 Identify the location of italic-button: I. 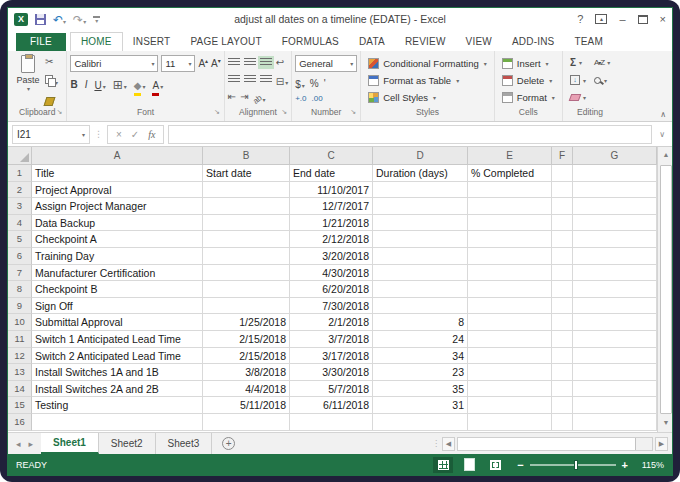
(86, 84).